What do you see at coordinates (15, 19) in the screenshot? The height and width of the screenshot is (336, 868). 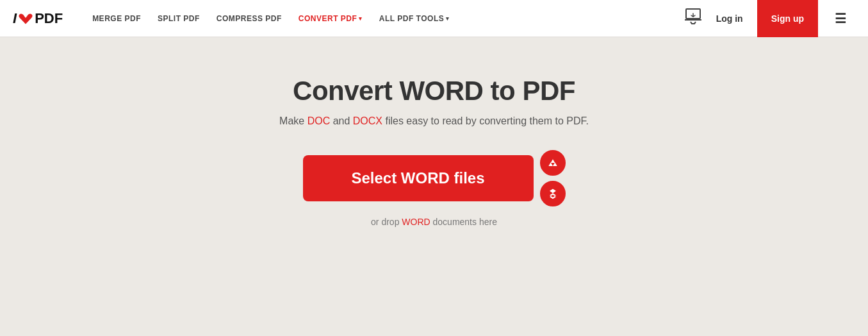 I see `logo-i: I` at bounding box center [15, 19].